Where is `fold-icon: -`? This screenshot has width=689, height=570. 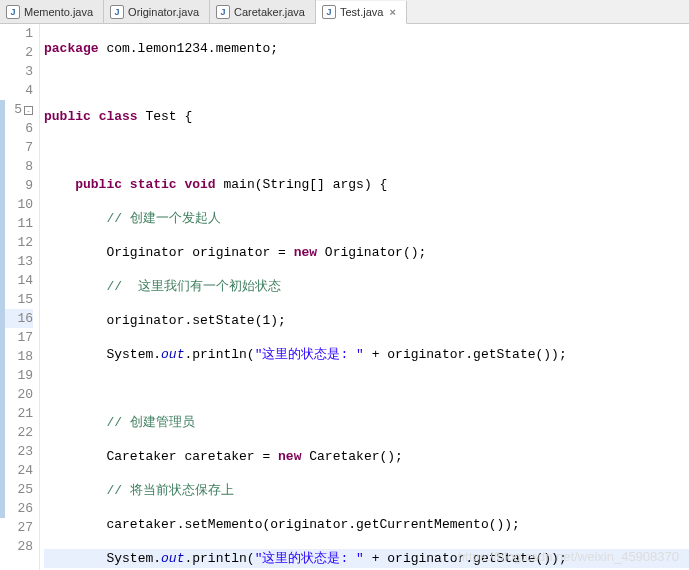
fold-icon: - is located at coordinates (28, 110).